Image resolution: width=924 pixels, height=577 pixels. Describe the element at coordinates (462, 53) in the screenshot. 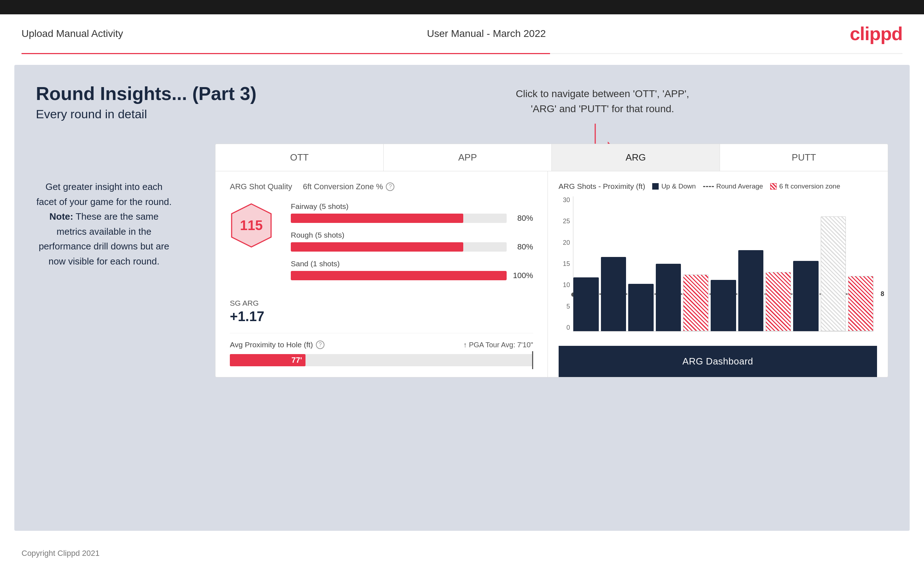

I see `header-divider` at that location.